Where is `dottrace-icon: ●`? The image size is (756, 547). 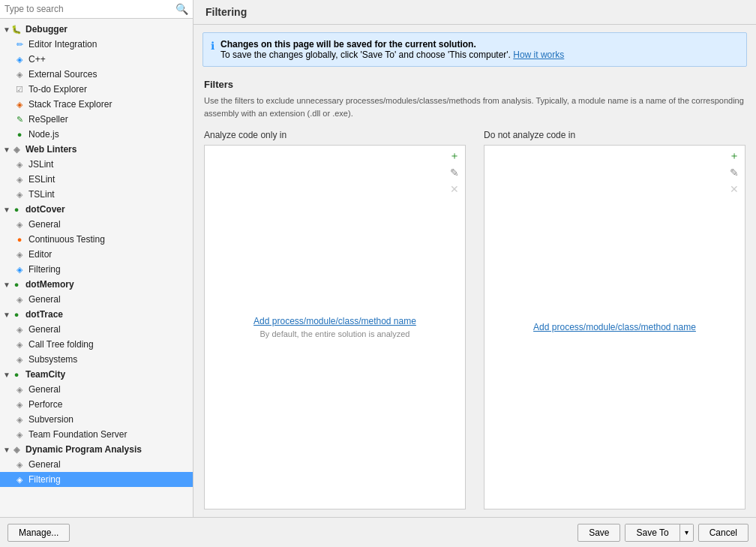
dottrace-icon: ● is located at coordinates (16, 314).